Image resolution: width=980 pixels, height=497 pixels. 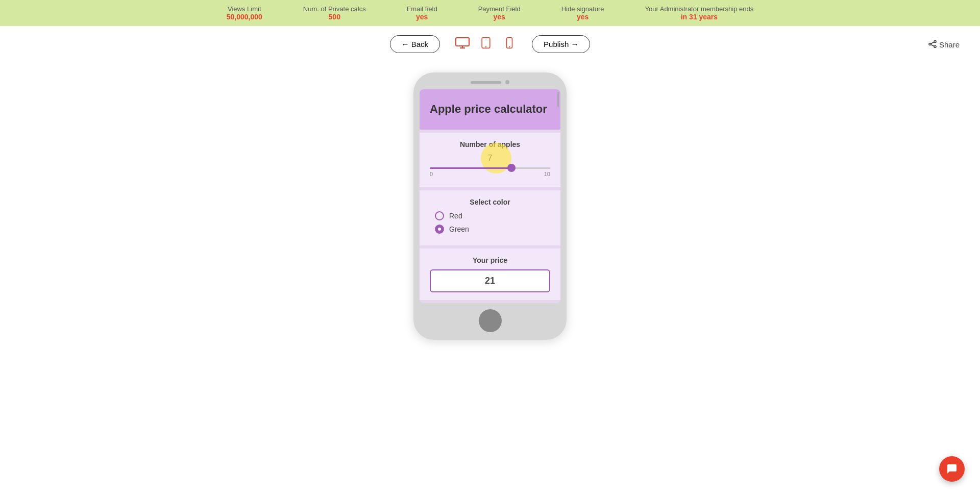 What do you see at coordinates (244, 9) in the screenshot?
I see `banner-views-limit-label: Views Limit` at bounding box center [244, 9].